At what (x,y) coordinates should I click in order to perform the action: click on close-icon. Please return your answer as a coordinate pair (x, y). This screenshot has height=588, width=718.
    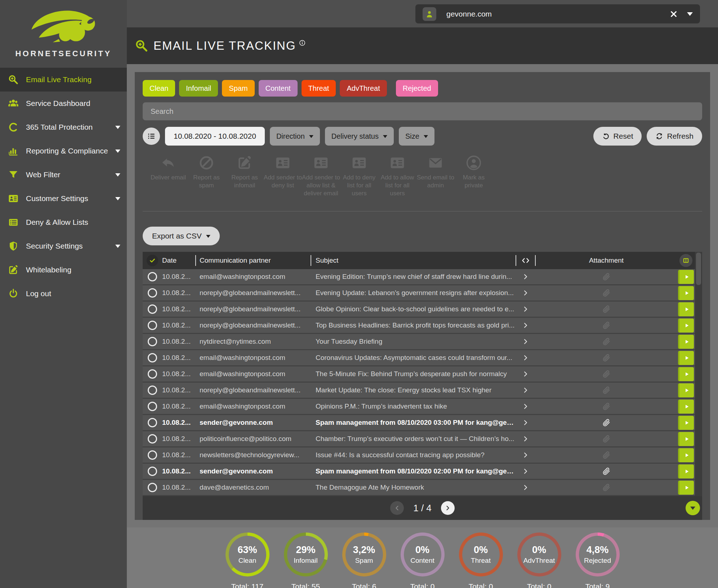
    Looking at the image, I should click on (674, 14).